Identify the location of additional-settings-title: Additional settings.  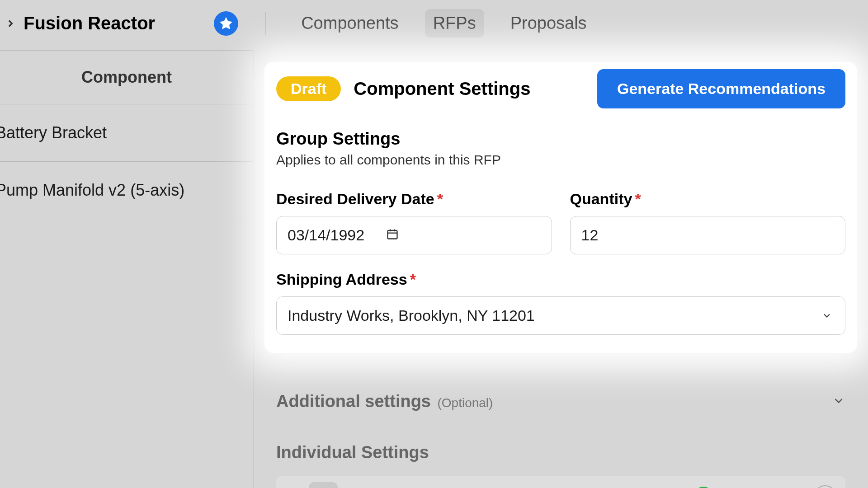
(354, 401).